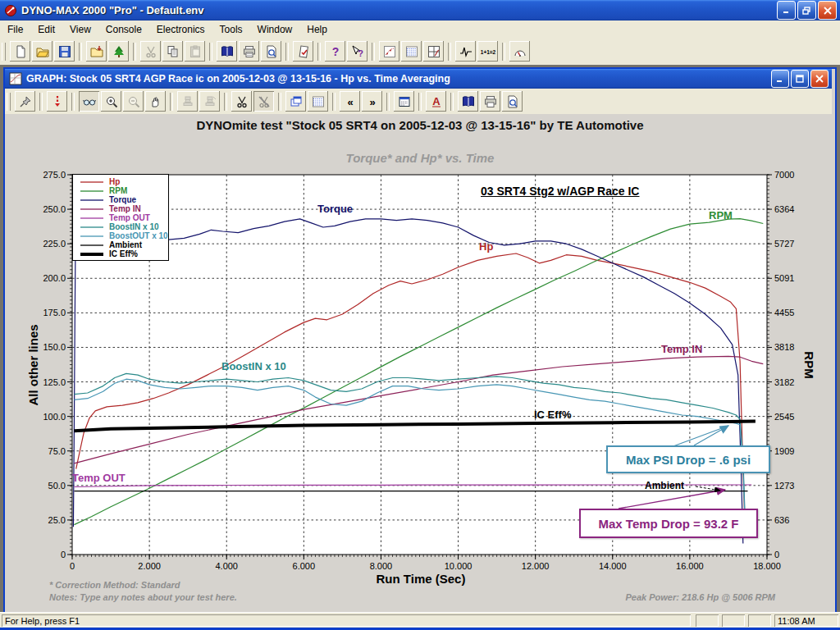 This screenshot has height=630, width=840. Describe the element at coordinates (241, 102) in the screenshot. I see `trim-data-button` at that location.